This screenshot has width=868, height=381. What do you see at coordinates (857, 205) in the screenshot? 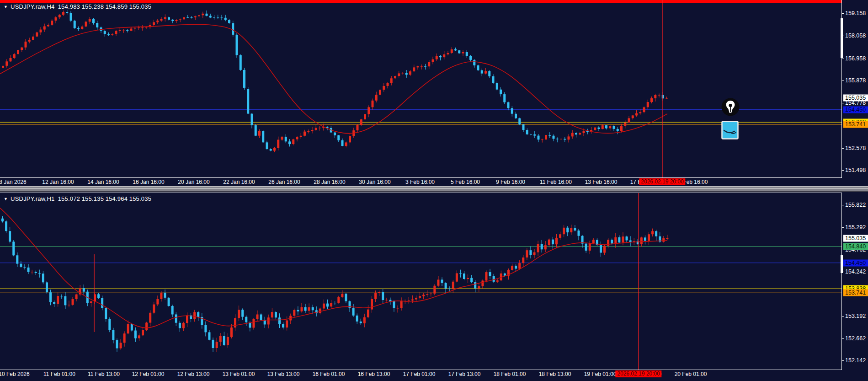
I see `price-tick-label: 155.822` at bounding box center [857, 205].